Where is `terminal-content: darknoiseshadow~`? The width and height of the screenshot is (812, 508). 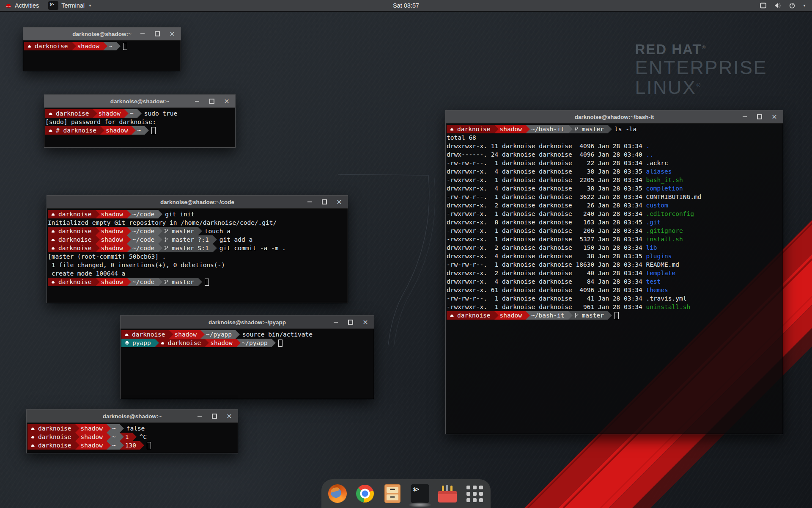
terminal-content: darknoiseshadow~ is located at coordinates (102, 46).